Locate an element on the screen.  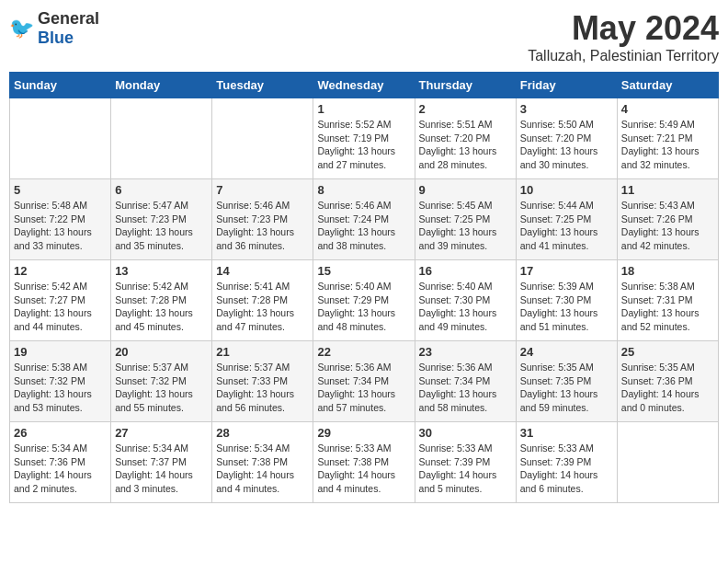
day-number: 11 is located at coordinates (667, 190).